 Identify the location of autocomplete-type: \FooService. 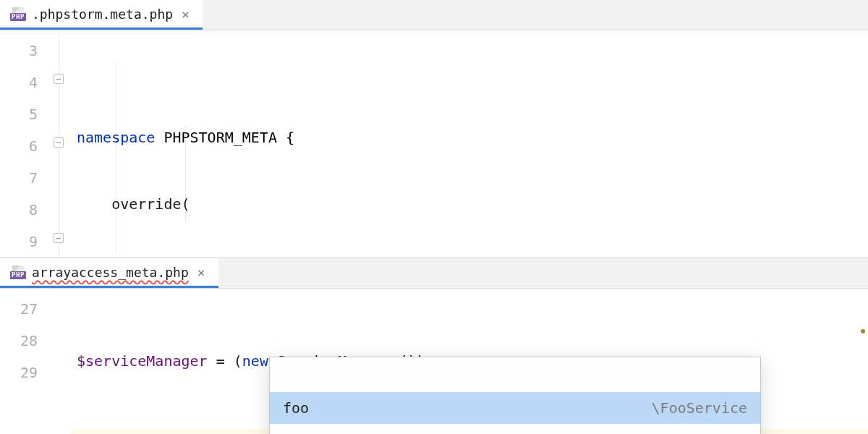
(699, 408).